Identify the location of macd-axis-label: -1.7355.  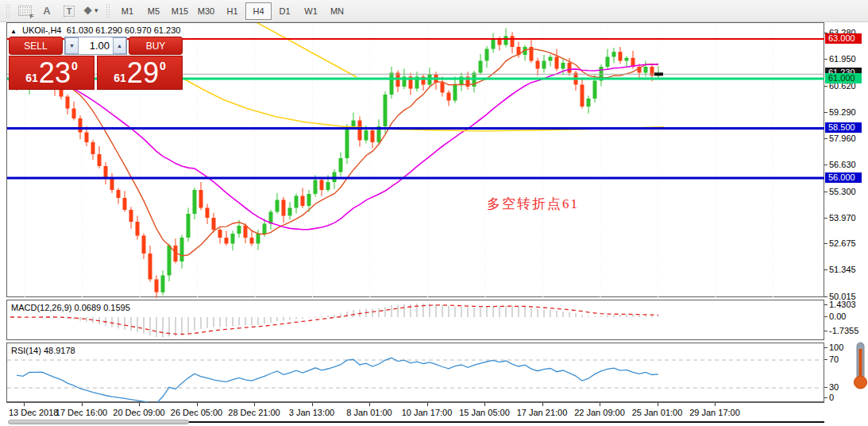
(843, 331).